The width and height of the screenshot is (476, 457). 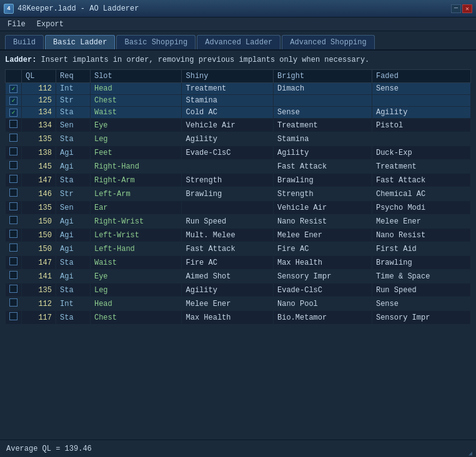 What do you see at coordinates (156, 42) in the screenshot?
I see `tab-basic-shopping: Basic Shopping` at bounding box center [156, 42].